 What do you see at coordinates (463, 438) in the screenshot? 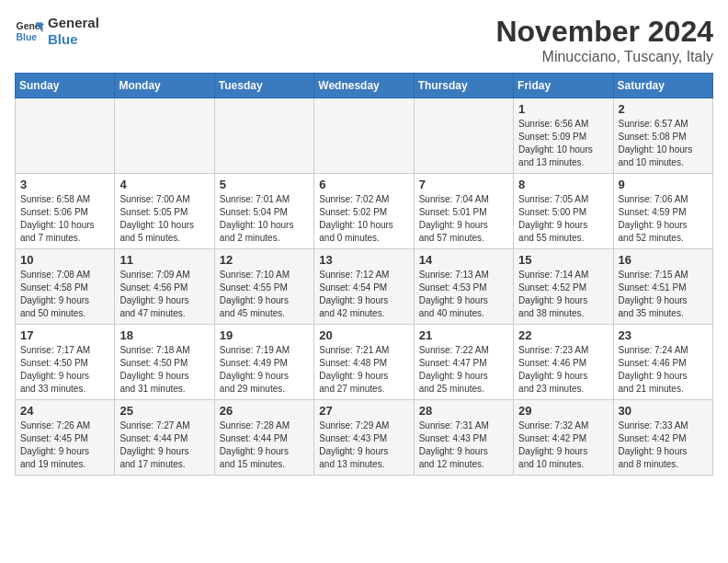
I see `calendar-cell: 28Sunrise: 7:31 AM Sunset: 4:43 PM Dayli…` at bounding box center [463, 438].